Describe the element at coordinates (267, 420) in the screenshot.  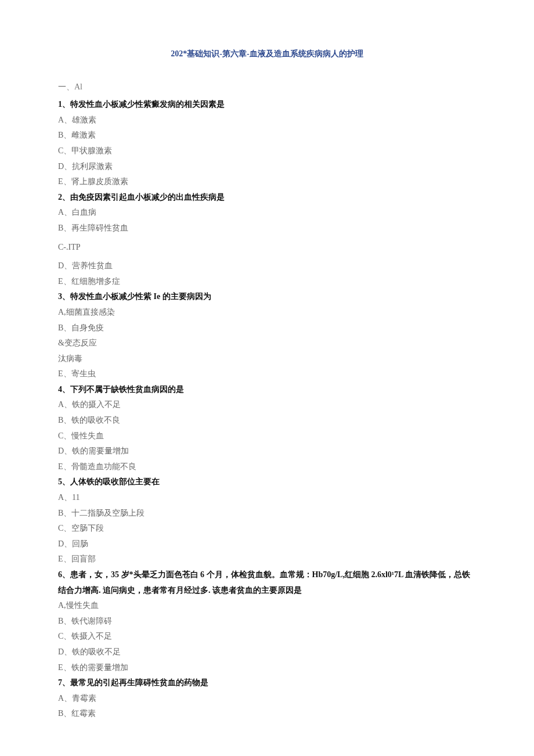
I see `option: B、铁的吸收不良` at that location.